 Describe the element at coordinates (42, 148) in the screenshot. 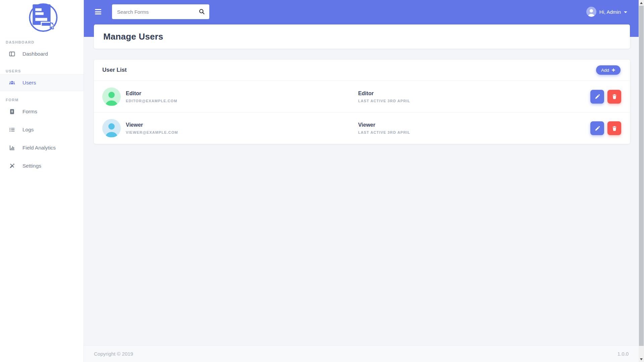

I see `sidebar-item-field-analytics: Field Analytics` at that location.